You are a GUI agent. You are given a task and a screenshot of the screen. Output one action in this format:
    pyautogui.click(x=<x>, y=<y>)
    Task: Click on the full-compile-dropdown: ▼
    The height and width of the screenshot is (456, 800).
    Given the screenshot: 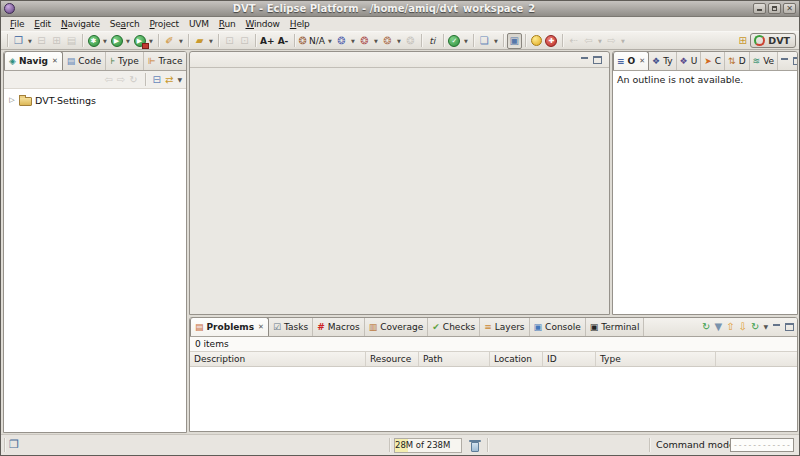 What is the action you would take?
    pyautogui.click(x=353, y=41)
    